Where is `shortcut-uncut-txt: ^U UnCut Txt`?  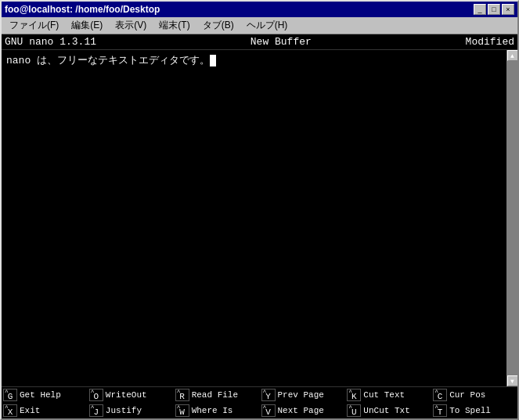
shortcut-uncut-txt: ^U UnCut Txt is located at coordinates (388, 411).